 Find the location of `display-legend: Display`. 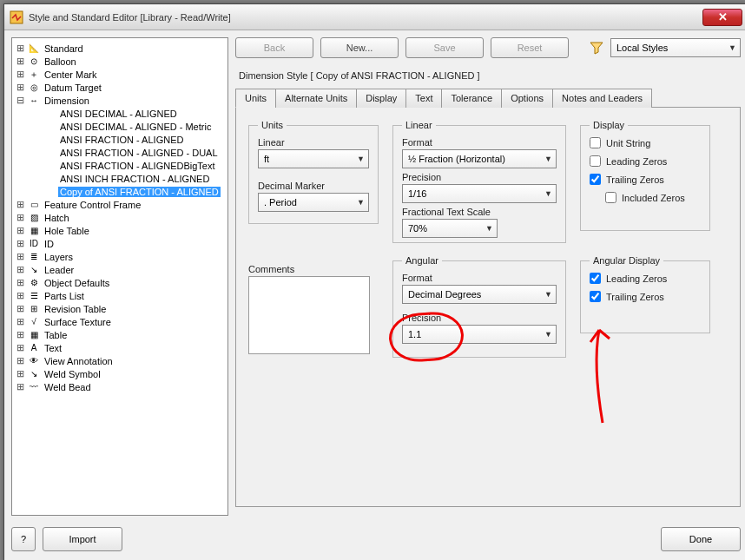

display-legend: Display is located at coordinates (609, 125).